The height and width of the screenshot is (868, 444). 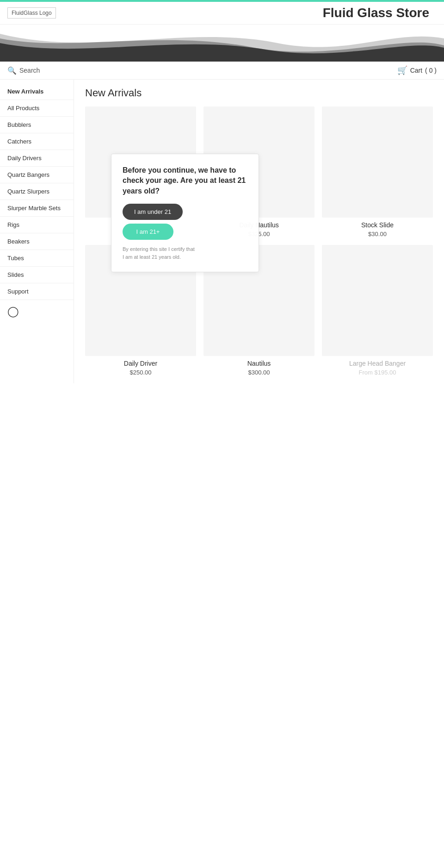 I want to click on cart-count: ( 0 ), so click(x=431, y=70).